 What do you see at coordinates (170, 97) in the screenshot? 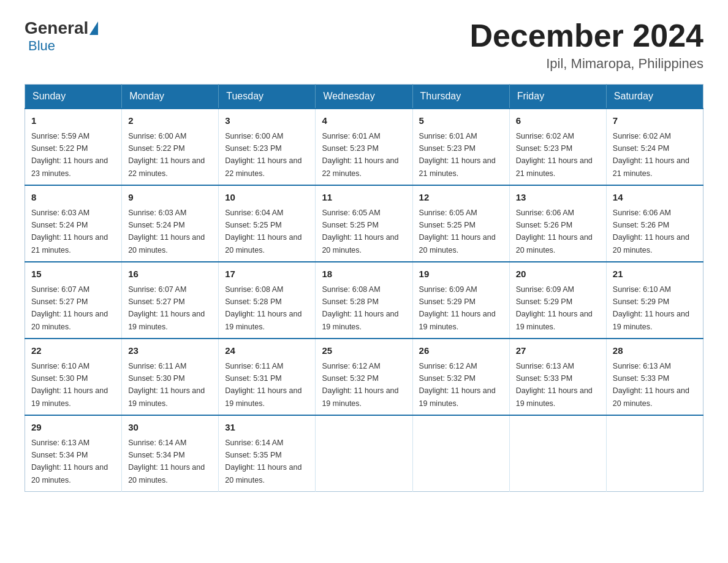
I see `weekday-header-monday: Monday` at bounding box center [170, 97].